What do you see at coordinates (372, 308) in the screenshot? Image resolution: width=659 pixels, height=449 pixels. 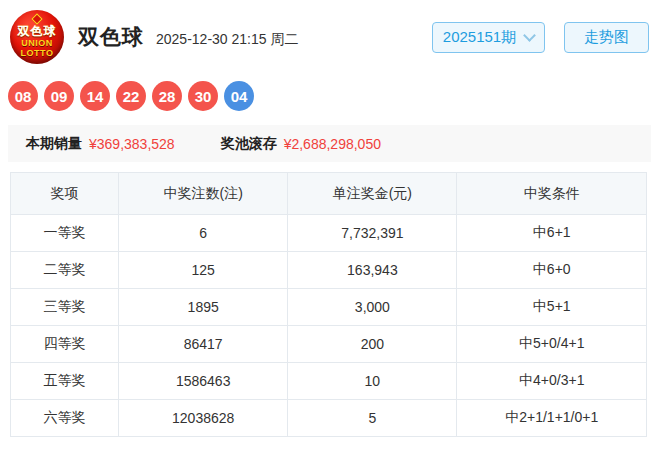 I see `prize-amount: 3,000` at bounding box center [372, 308].